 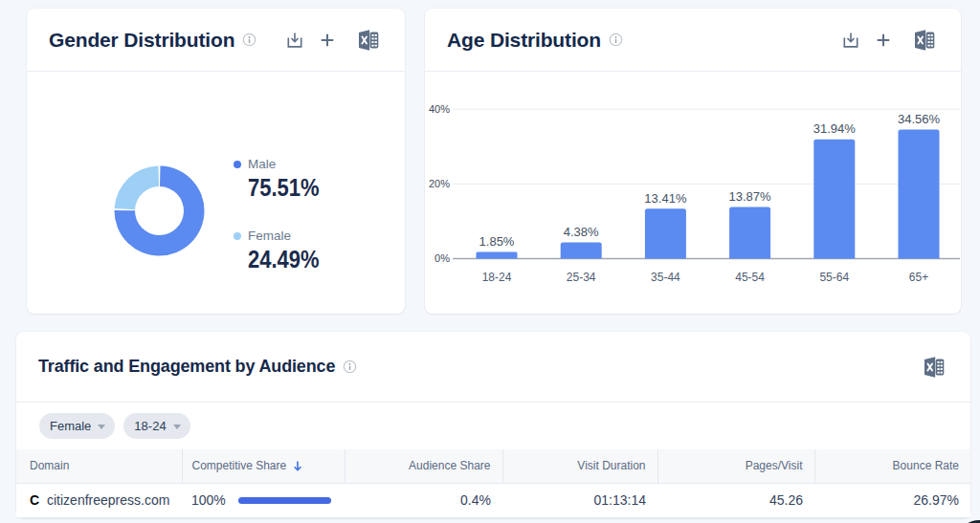 What do you see at coordinates (919, 277) in the screenshot?
I see `svg-text: 65+` at bounding box center [919, 277].